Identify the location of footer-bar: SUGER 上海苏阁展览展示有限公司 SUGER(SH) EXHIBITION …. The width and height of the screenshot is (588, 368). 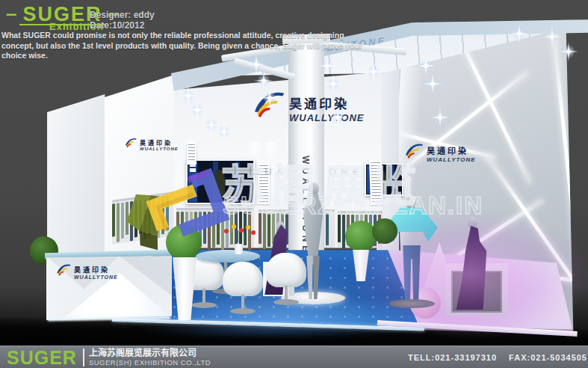
(294, 357).